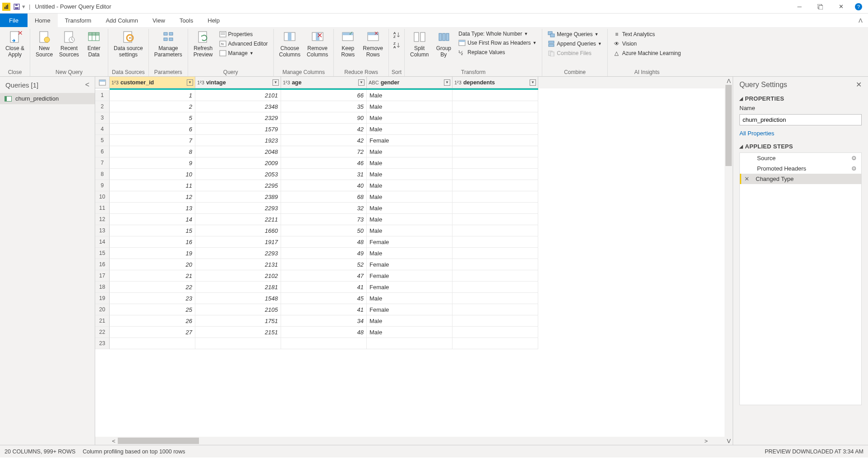  Describe the element at coordinates (238, 208) in the screenshot. I see `cell: 2293` at that location.